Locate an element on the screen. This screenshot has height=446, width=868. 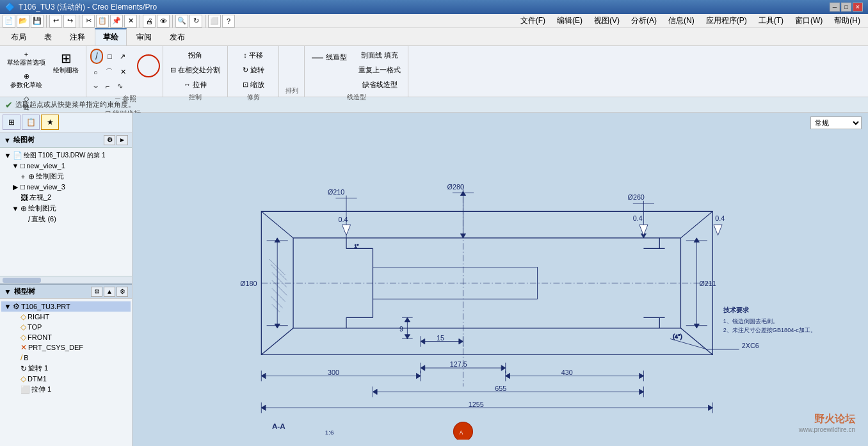
fillet-button: ⌐ is located at coordinates (108, 86).